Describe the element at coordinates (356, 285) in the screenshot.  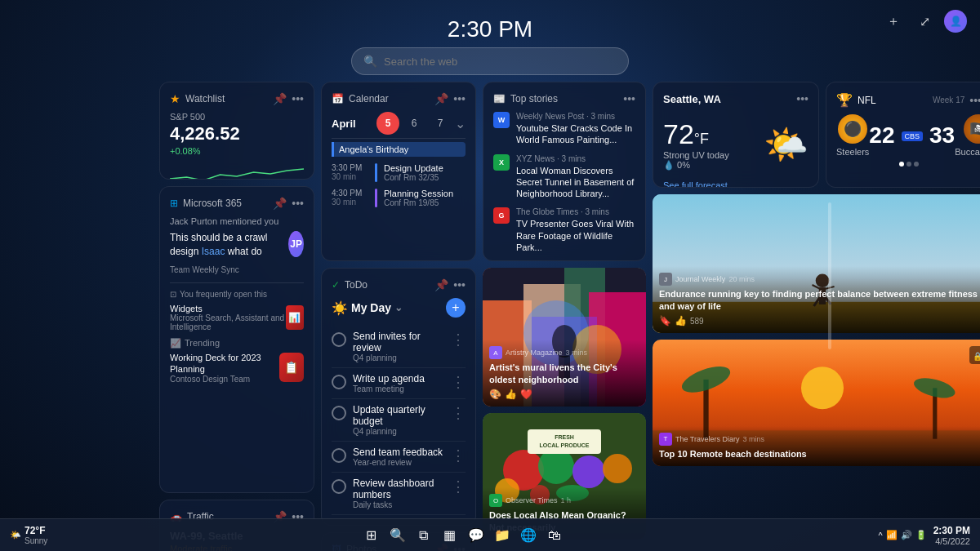
I see `todo-title: ToDo` at that location.